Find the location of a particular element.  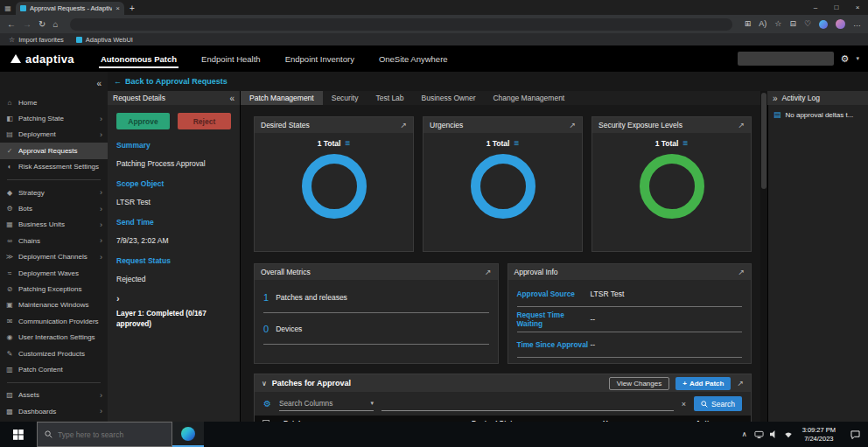

layer-expander-icon: › is located at coordinates (173, 298).